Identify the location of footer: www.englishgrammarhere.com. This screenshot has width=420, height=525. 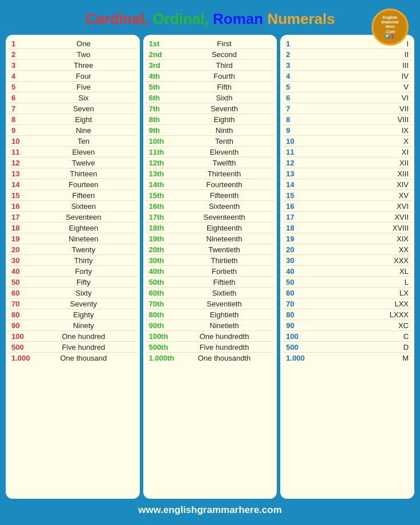
(210, 509).